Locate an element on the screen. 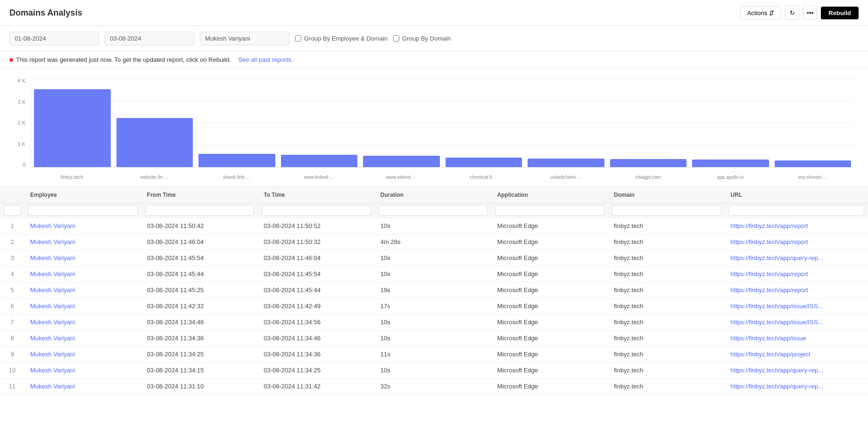 The height and width of the screenshot is (429, 868). actions-button: Actions ⇵ is located at coordinates (761, 13).